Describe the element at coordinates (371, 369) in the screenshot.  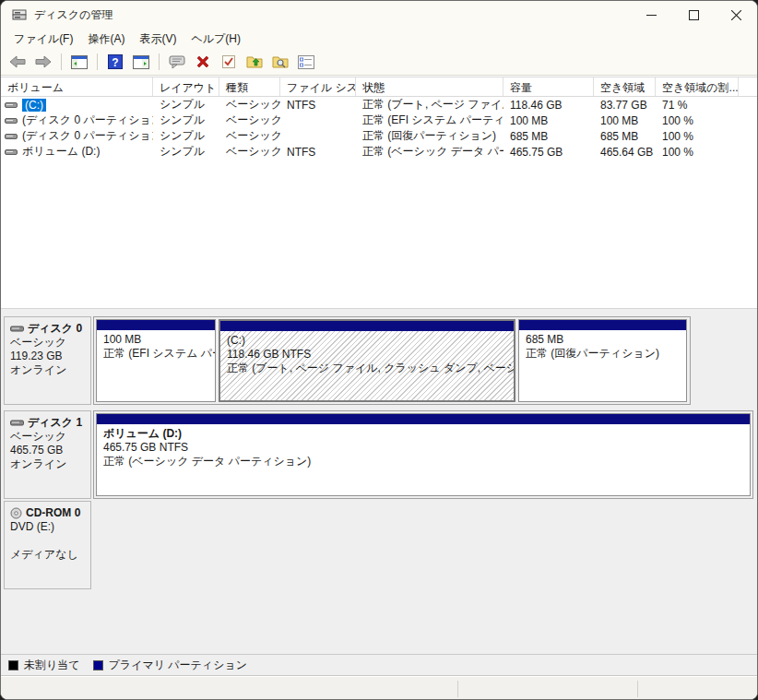
I see `partition-status: 正常 (ブート, ページ ファイル, クラッシュ ダンプ, ベーシック データ …` at that location.